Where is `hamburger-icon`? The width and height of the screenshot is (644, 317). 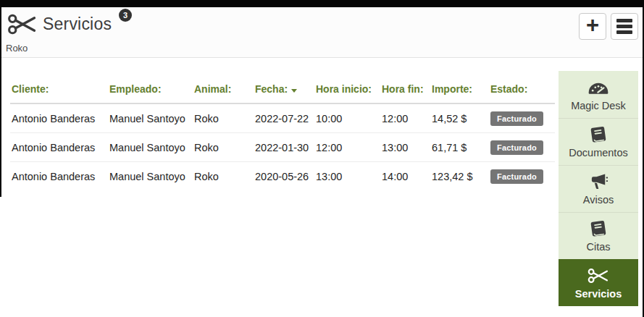
hamburger-icon is located at coordinates (624, 26).